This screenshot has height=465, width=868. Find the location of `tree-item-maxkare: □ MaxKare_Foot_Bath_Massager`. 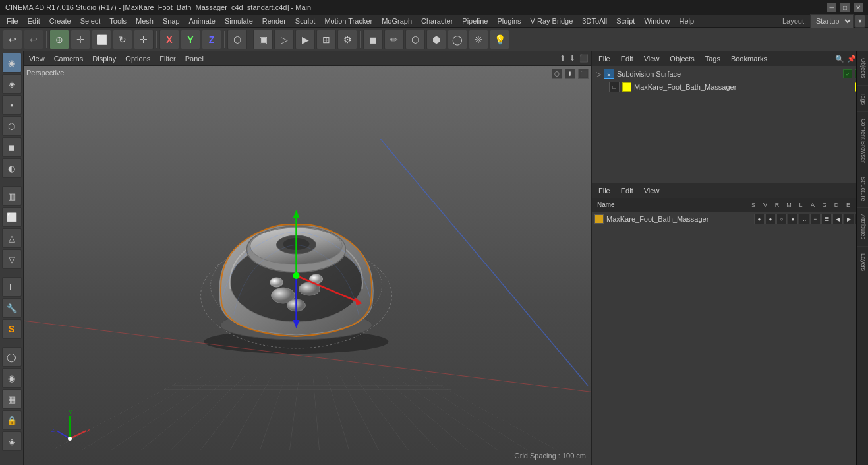

tree-item-maxkare: □ MaxKare_Foot_Bath_Massager is located at coordinates (730, 87).